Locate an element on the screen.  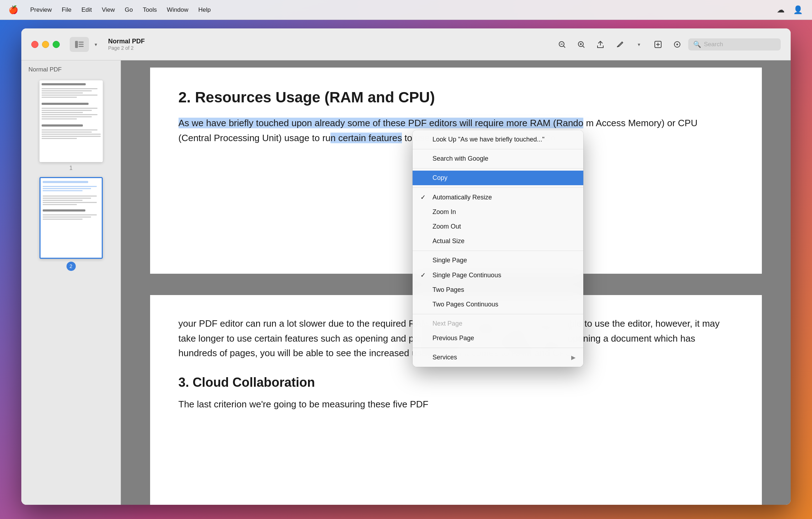
zoom-out-button is located at coordinates (562, 44).